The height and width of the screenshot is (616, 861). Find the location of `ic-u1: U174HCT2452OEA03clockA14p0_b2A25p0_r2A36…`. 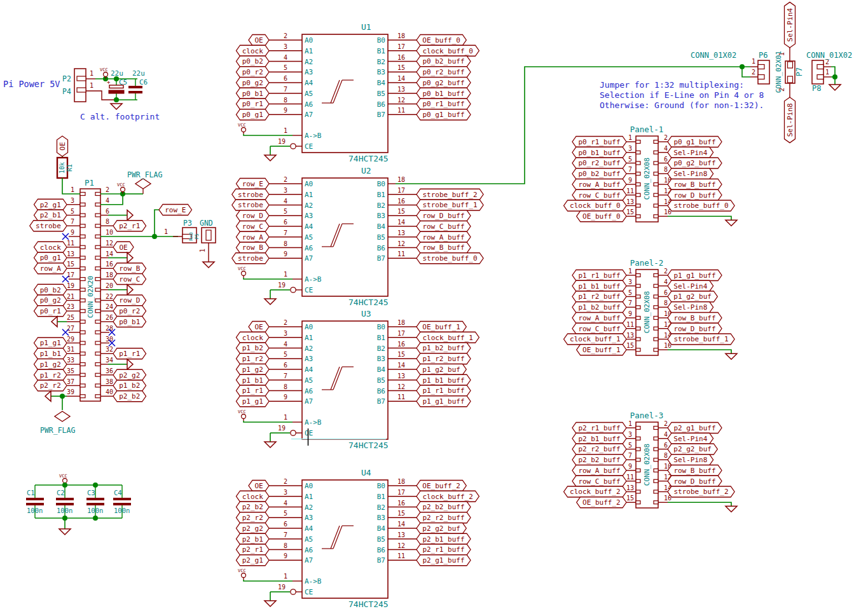

ic-u1: U174HCT2452OEA03clockA14p0_b2A25p0_r2A36… is located at coordinates (358, 93).